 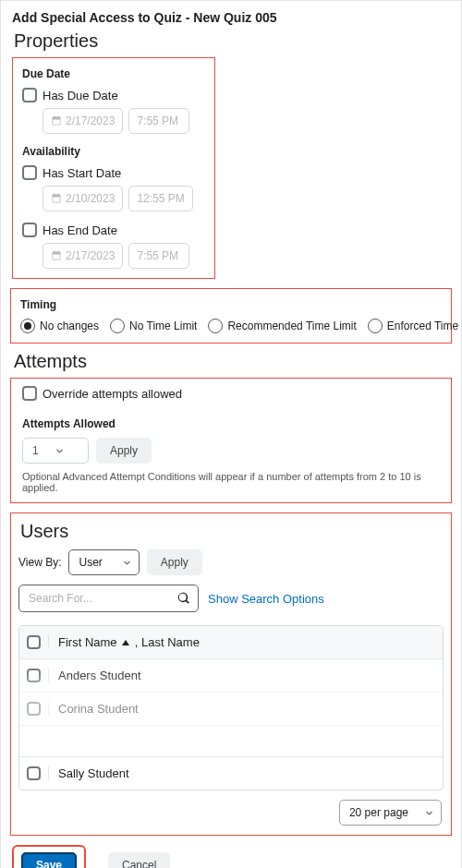 I want to click on end-time-value: 7:55 PM, so click(x=157, y=256).